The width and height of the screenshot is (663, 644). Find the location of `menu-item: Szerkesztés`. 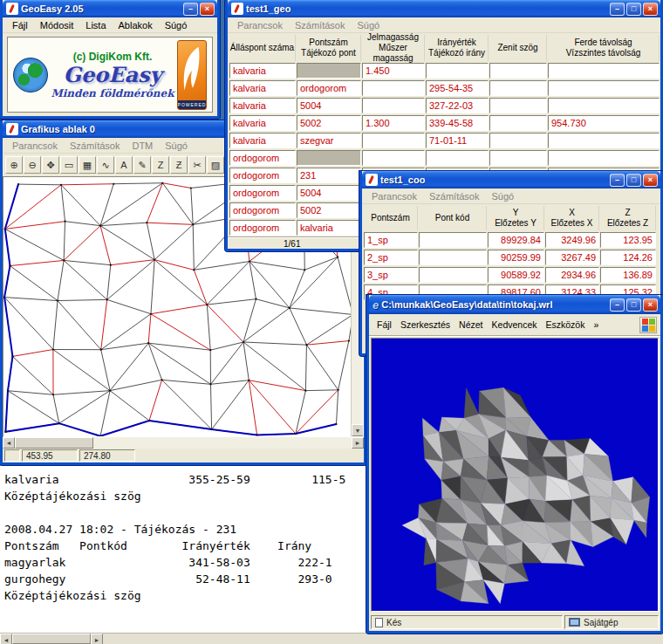

menu-item: Szerkesztés is located at coordinates (426, 325).